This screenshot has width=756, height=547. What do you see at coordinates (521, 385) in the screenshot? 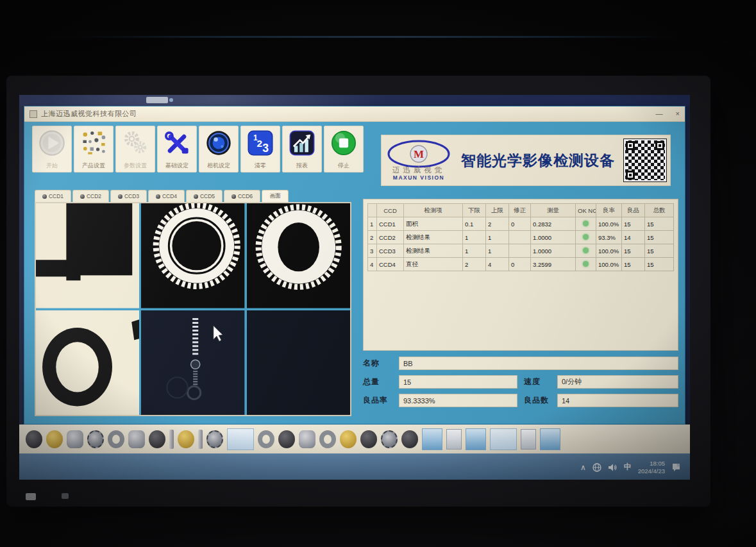
I see `stats-fields: 名称 BB 总量 15 速度 0/分钟 良品率 93.3333% 良品数 14` at bounding box center [521, 385].